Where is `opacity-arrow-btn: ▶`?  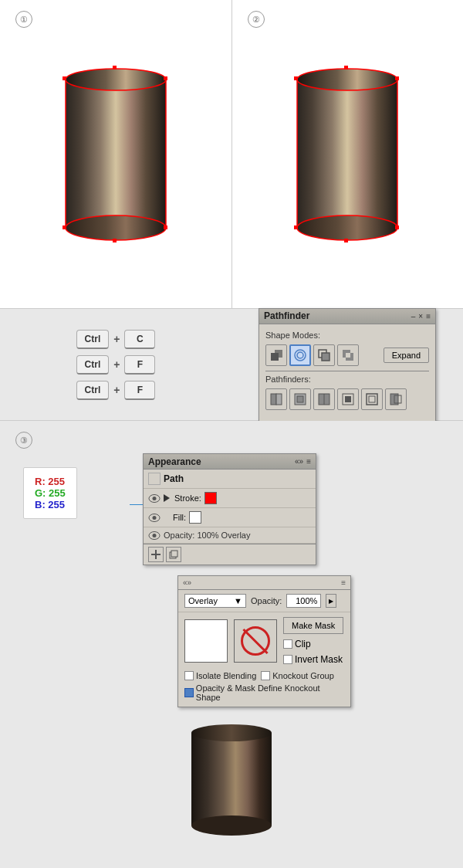 opacity-arrow-btn: ▶ is located at coordinates (331, 601).